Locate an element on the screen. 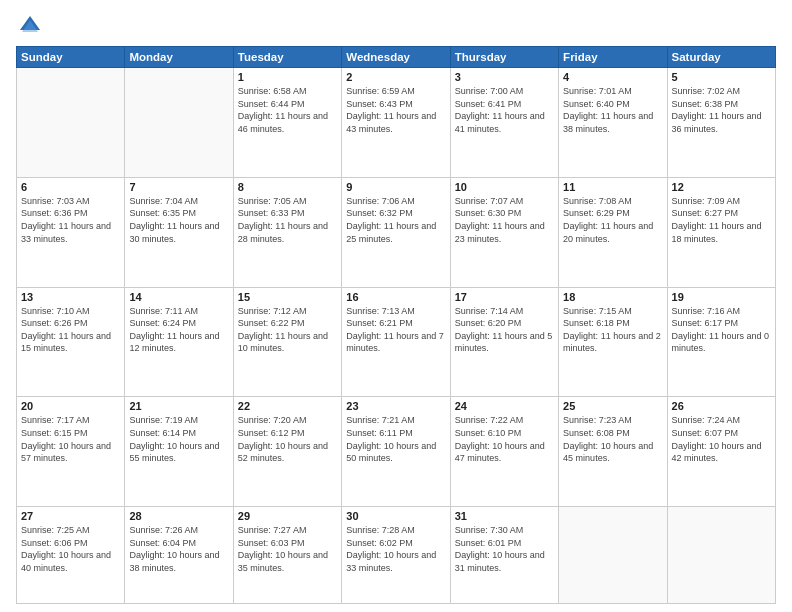  day-info: Sunrise: 7:03 AMSunset: 6:36 PMDaylight:… is located at coordinates (70, 220).